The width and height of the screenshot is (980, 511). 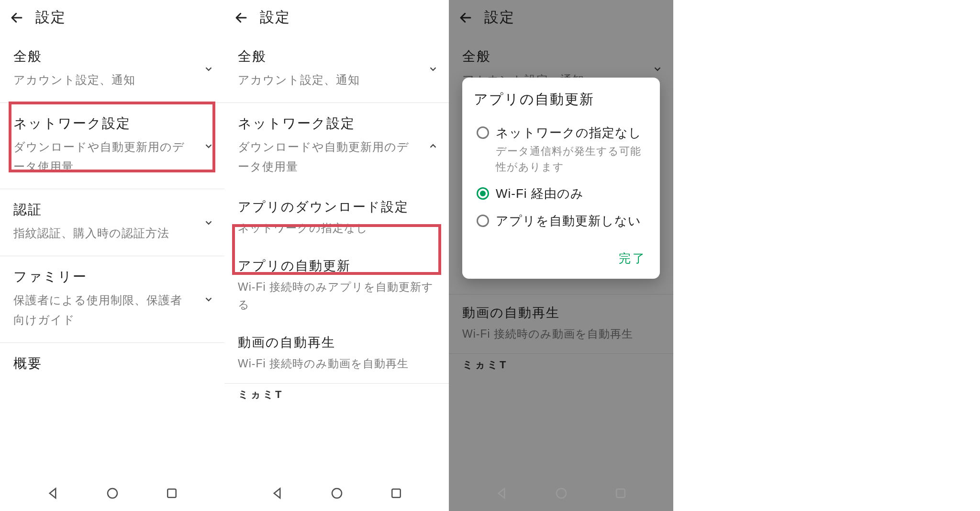 I want to click on pref-subtitle: ネットワークの指定なし, so click(x=337, y=228).